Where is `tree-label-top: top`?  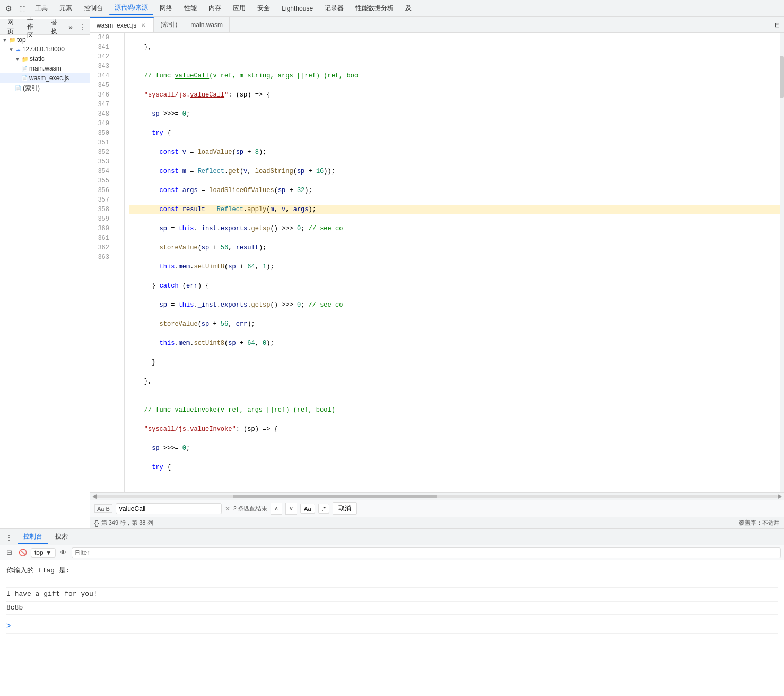
tree-label-top: top is located at coordinates (21, 40).